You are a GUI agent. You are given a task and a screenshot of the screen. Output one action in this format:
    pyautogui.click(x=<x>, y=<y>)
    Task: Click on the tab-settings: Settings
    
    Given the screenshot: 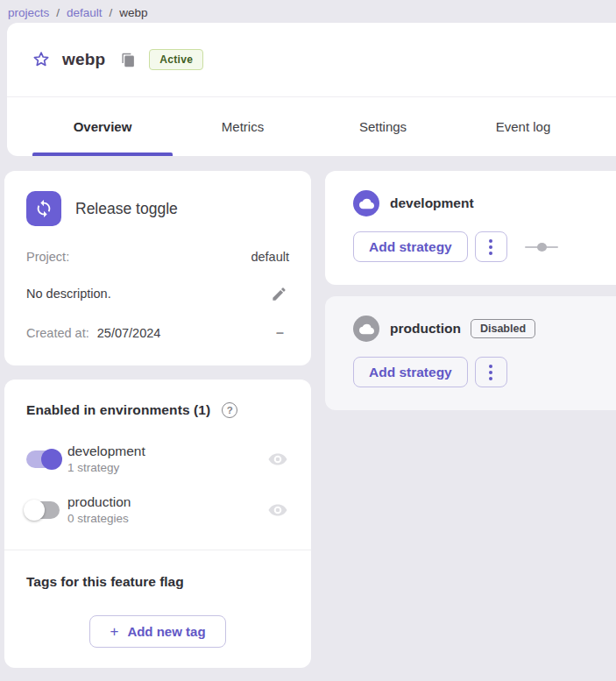 What is the action you would take?
    pyautogui.click(x=383, y=126)
    